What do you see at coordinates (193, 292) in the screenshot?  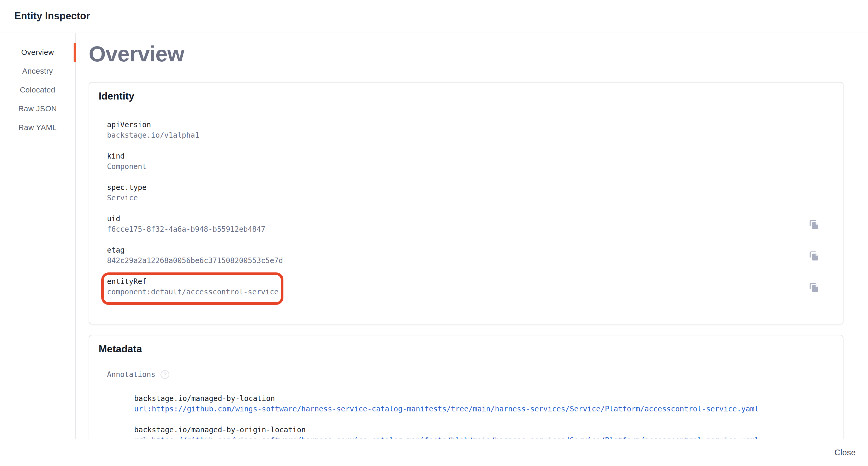 I see `field-value: component:default/accesscontrol-service` at bounding box center [193, 292].